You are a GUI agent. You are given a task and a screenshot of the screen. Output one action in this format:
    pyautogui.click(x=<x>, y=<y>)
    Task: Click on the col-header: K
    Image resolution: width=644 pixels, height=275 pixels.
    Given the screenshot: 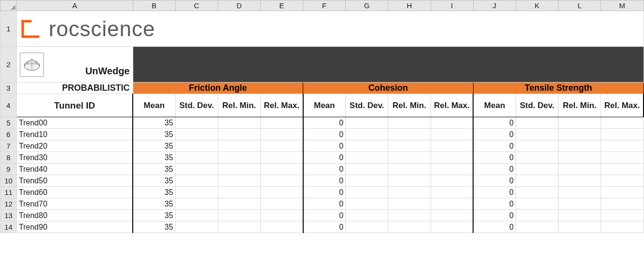 What is the action you would take?
    pyautogui.click(x=537, y=6)
    